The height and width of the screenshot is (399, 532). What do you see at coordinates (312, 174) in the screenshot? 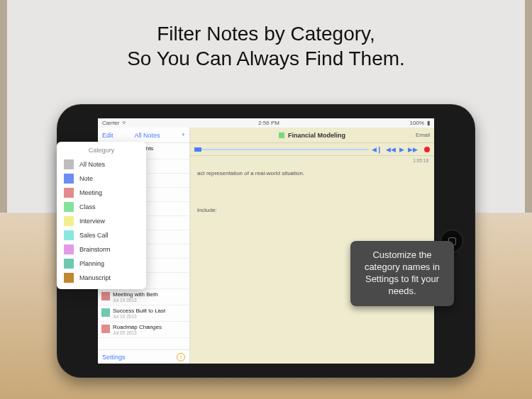
I see `body-line-1: act representation of a real-world situa…` at bounding box center [312, 174].